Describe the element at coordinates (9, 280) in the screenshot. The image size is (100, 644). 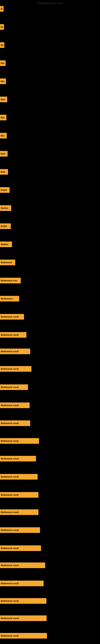
I see `bar-label: Bottleneck resu` at that location.